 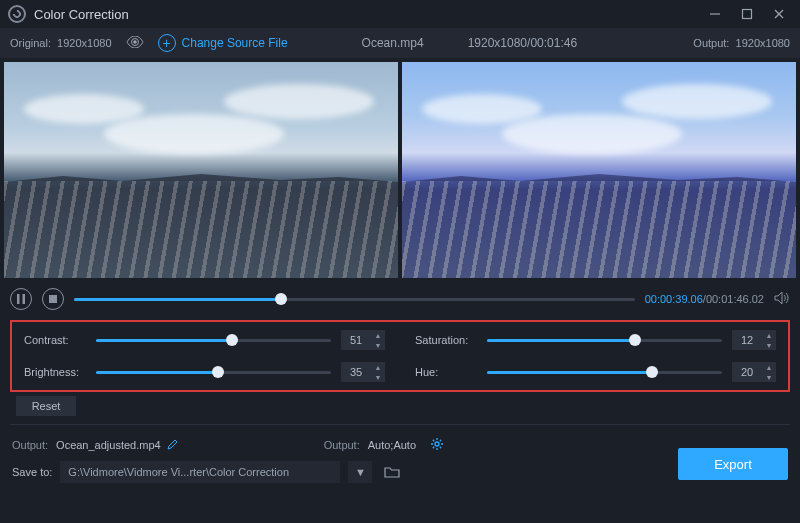 I want to click on change-source-button: + Change Source File, so click(x=223, y=43).